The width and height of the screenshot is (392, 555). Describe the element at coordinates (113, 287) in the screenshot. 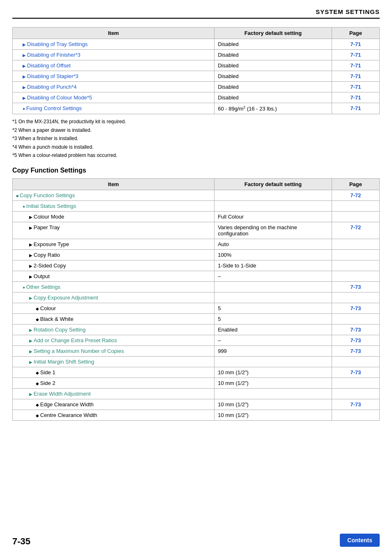

I see `table-row: ● Other Settings` at that location.